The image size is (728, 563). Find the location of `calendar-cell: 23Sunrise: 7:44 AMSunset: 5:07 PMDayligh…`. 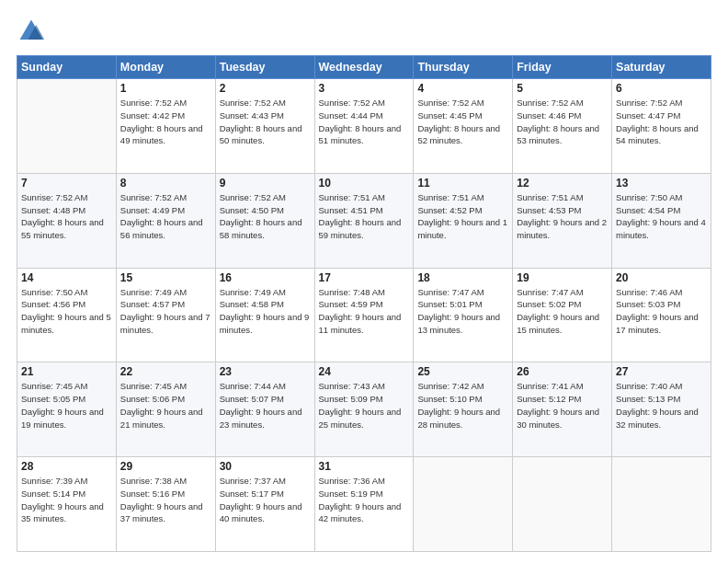

calendar-cell: 23Sunrise: 7:44 AMSunset: 5:07 PMDayligh… is located at coordinates (265, 410).